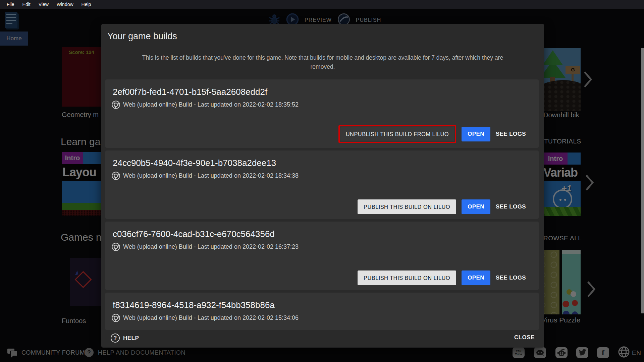 The width and height of the screenshot is (644, 362). Describe the element at coordinates (323, 339) in the screenshot. I see `dialog-footer: ? HELP CLOSE` at that location.